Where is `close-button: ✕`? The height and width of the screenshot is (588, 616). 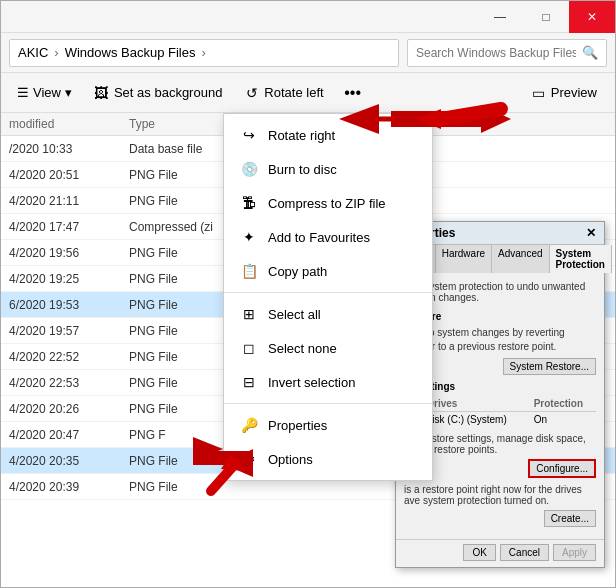
close-button: ✕ is located at coordinates (592, 17).